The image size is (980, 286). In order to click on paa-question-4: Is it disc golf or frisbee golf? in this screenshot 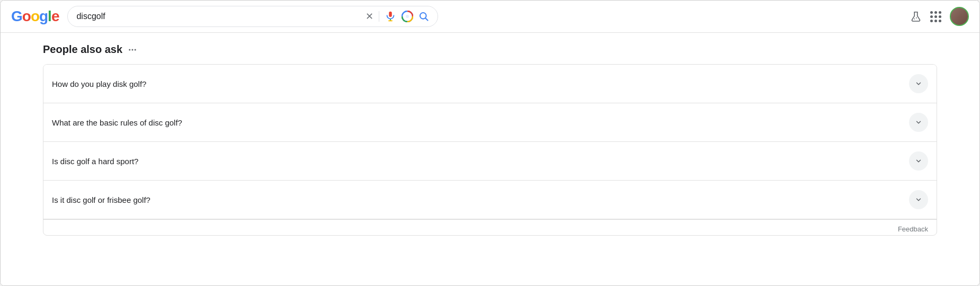, I will do `click(101, 200)`.